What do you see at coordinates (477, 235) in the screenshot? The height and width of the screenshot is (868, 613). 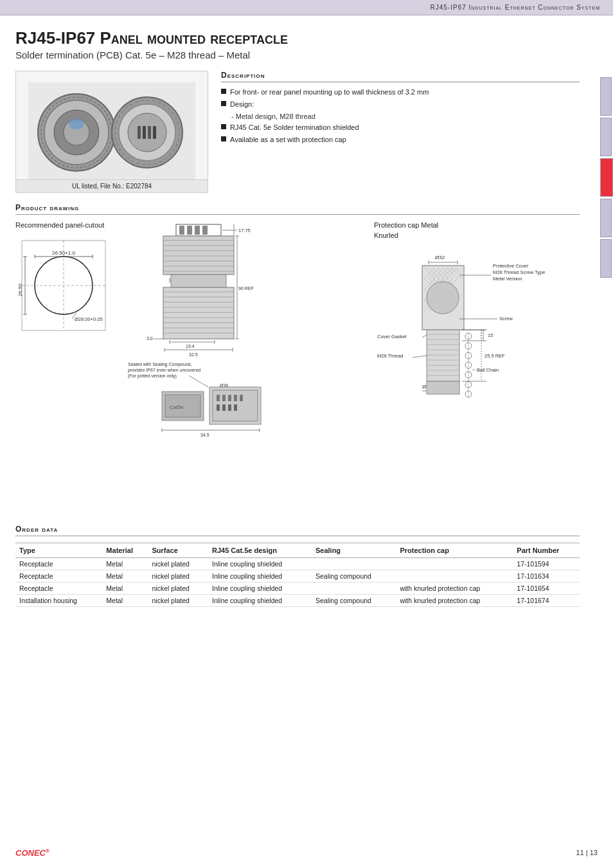 I see `protection-cap-sub: Knurled` at bounding box center [477, 235].